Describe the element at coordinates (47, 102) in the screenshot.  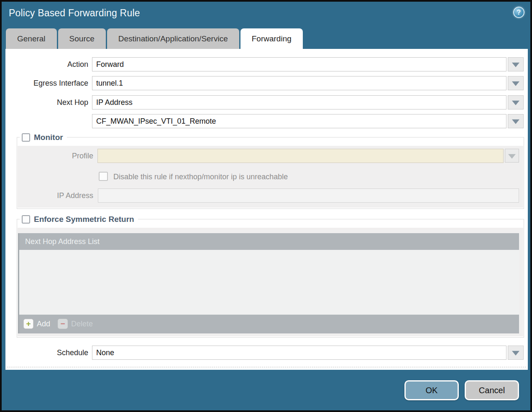
I see `next-hop-label: Next Hop` at that location.